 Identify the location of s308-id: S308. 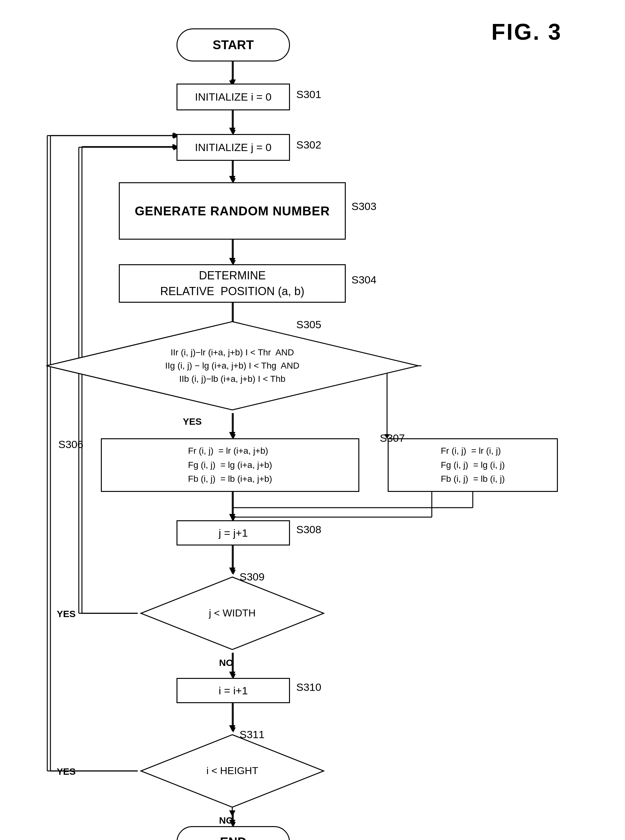
(309, 530).